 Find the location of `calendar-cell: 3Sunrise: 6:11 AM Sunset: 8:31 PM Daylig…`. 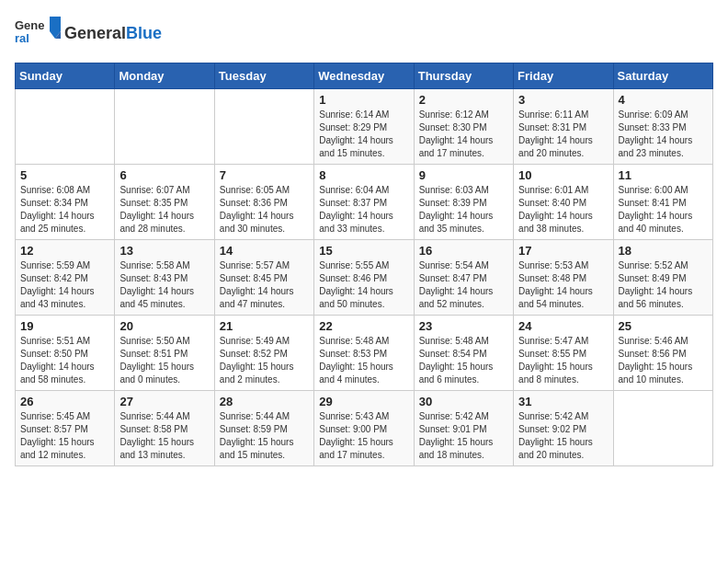

calendar-cell: 3Sunrise: 6:11 AM Sunset: 8:31 PM Daylig… is located at coordinates (563, 127).